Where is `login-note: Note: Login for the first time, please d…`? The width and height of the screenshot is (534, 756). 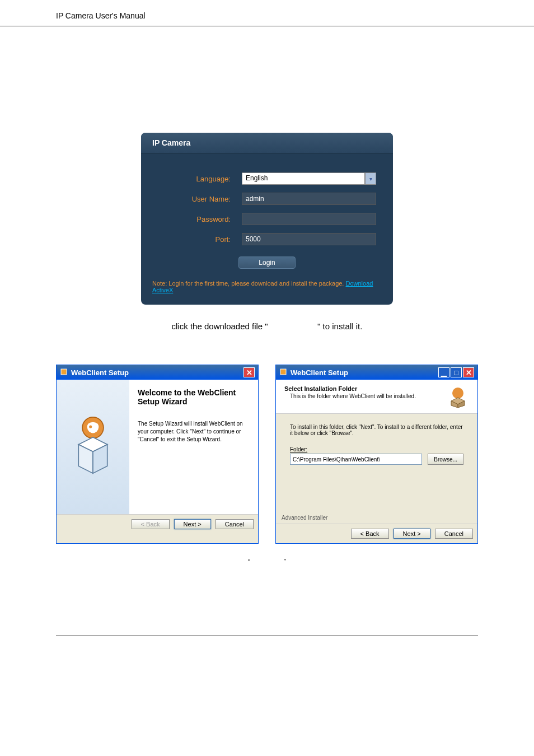 login-note: Note: Login for the first time, please d… is located at coordinates (267, 287).